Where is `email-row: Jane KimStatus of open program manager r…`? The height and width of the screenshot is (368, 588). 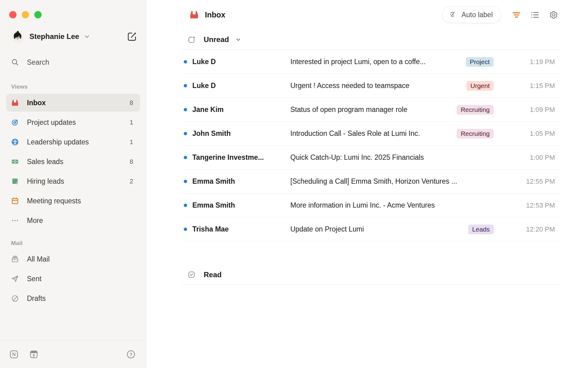
email-row: Jane KimStatus of open program manager r… is located at coordinates (371, 110).